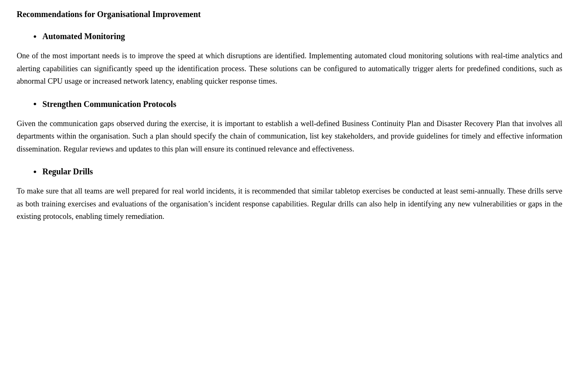  I want to click on section-body-regular-drills: To make sure that all teams are well pre…, so click(290, 204).